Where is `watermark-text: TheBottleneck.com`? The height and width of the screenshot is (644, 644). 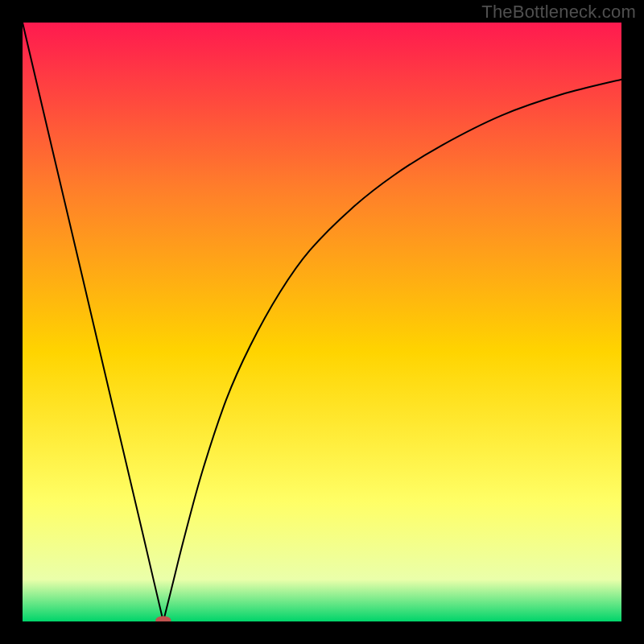
watermark-text: TheBottleneck.com is located at coordinates (559, 12).